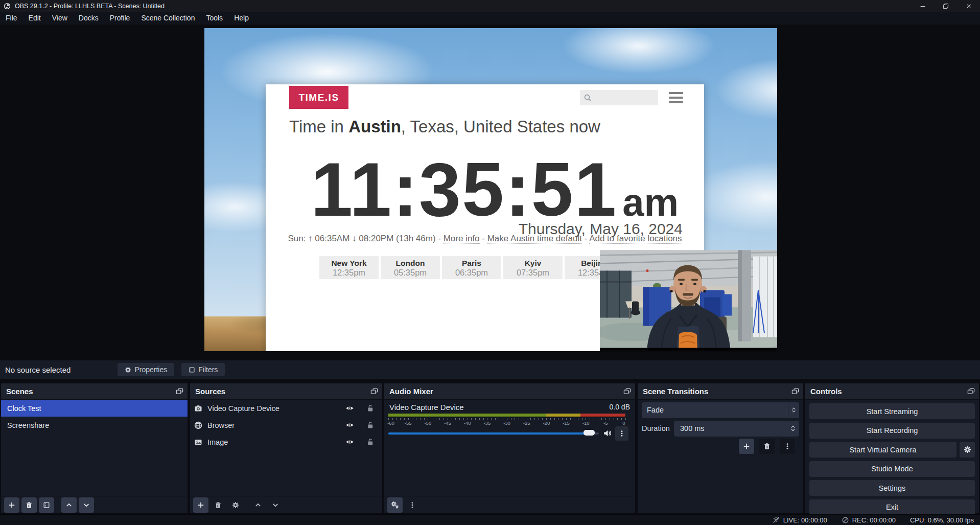 The height and width of the screenshot is (525, 980). I want to click on studio-mode-button: Studio Mode, so click(892, 469).